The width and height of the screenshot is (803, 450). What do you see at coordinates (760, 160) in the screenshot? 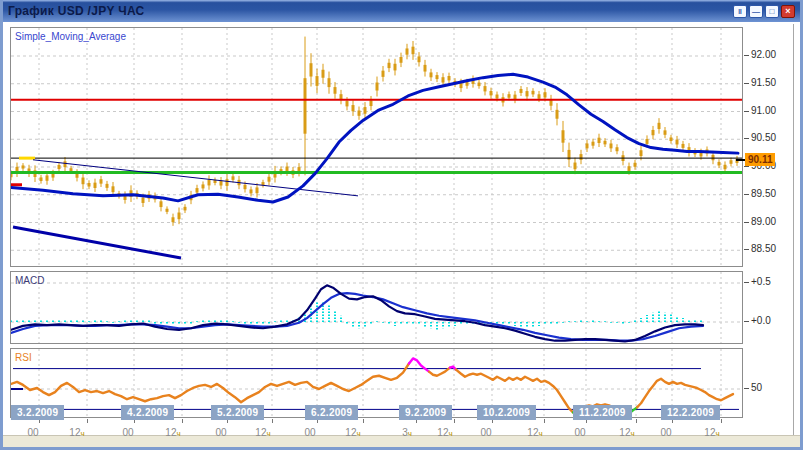
I see `current-price-label: 90.11` at bounding box center [760, 160].